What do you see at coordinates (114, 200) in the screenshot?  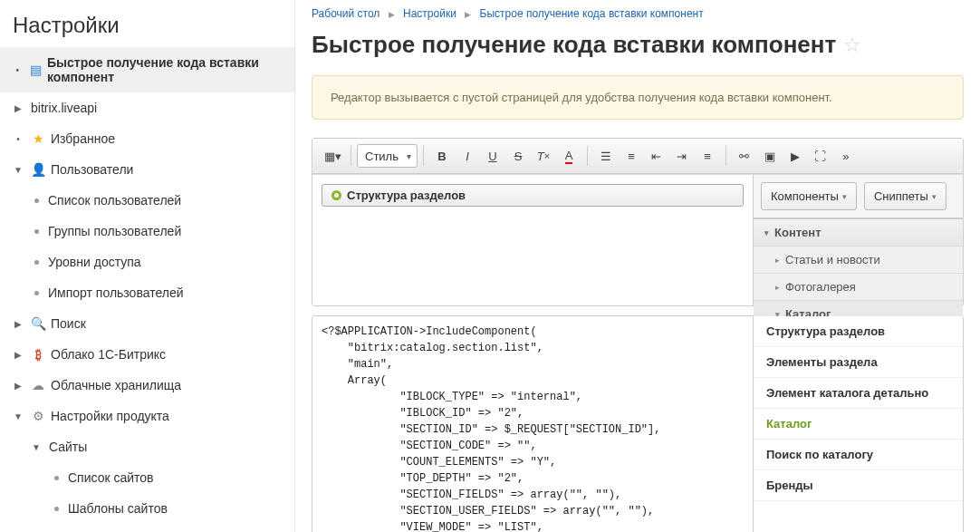 I see `sidebar-item-label: Список пользователей` at bounding box center [114, 200].